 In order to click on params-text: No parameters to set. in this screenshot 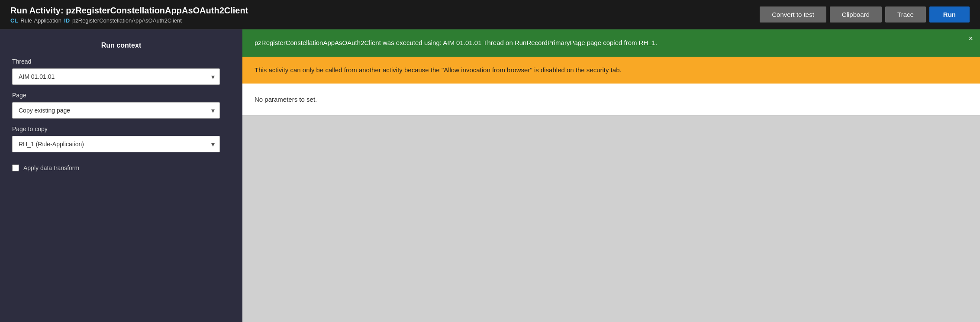, I will do `click(286, 100)`.